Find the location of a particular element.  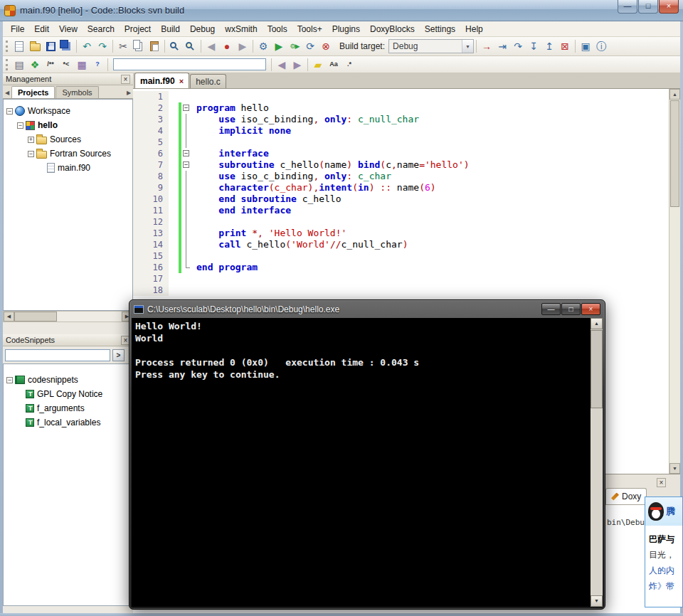

paste-icon is located at coordinates (154, 46).